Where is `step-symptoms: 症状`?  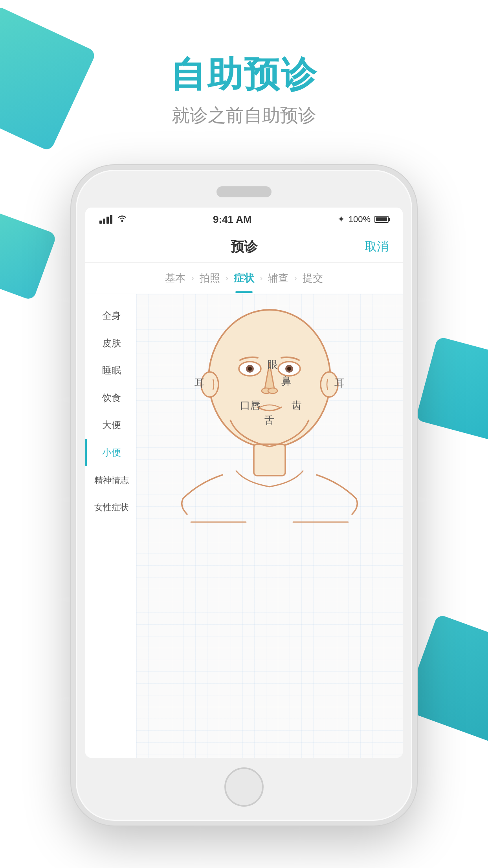 step-symptoms: 症状 is located at coordinates (244, 278).